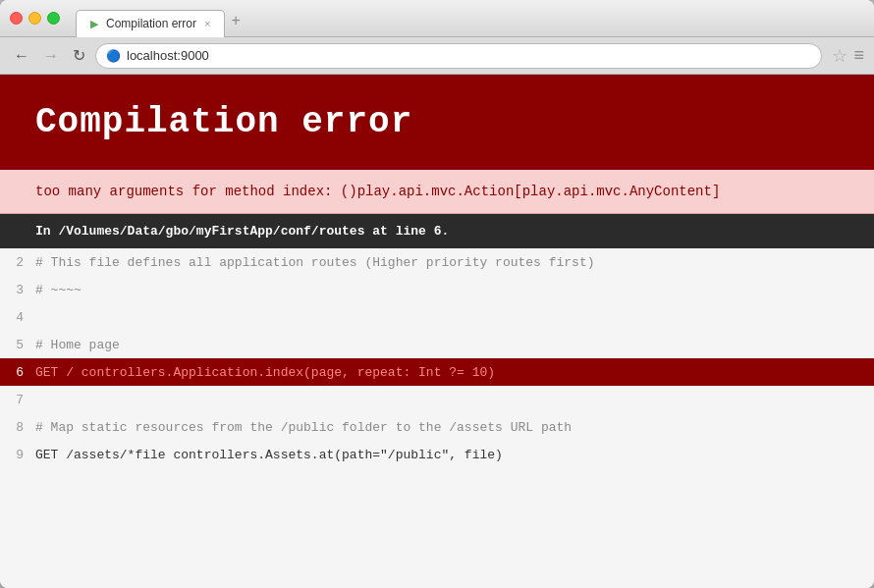  Describe the element at coordinates (16, 18) in the screenshot. I see `close-button` at that location.